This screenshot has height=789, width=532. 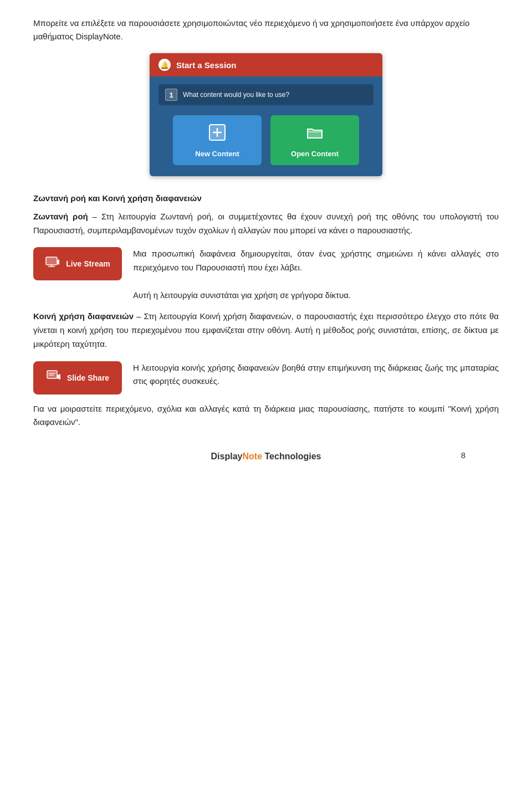 What do you see at coordinates (266, 224) in the screenshot?
I see `live-stream-intro: Ζωντανή ροή – Στη λειτουργία Ζωντανή ροή…` at bounding box center [266, 224].